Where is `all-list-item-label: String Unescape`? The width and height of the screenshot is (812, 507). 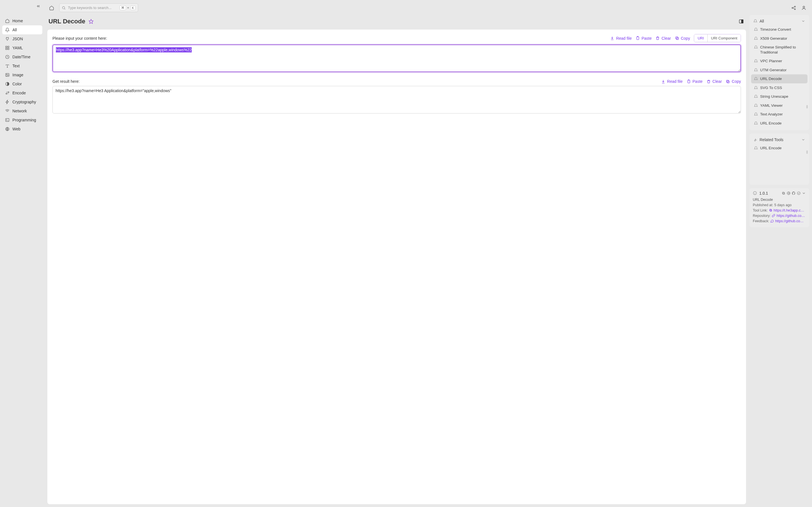 all-list-item-label: String Unescape is located at coordinates (774, 97).